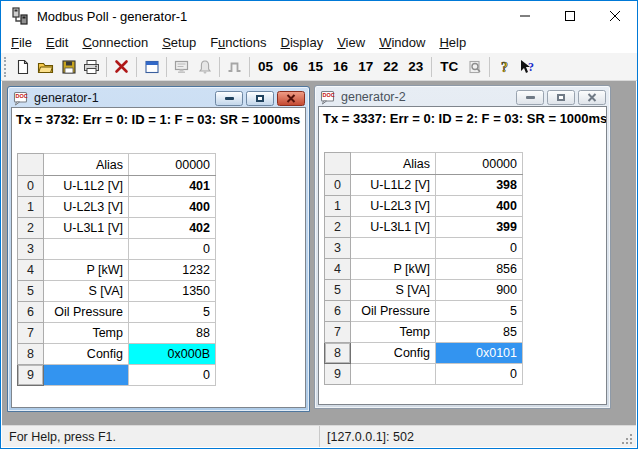 Image resolution: width=638 pixels, height=449 pixels. Describe the element at coordinates (480, 228) in the screenshot. I see `value-cell: 399` at that location.